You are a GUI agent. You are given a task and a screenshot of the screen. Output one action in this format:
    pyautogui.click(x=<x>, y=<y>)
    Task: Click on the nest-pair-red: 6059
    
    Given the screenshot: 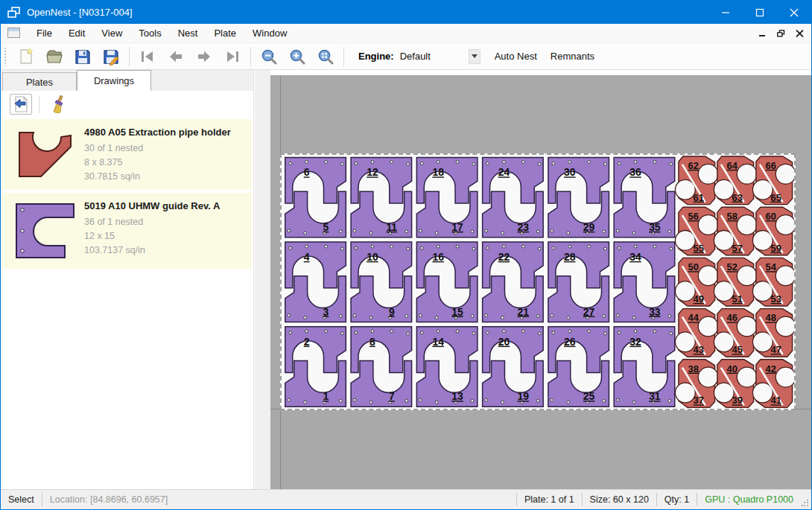 What is the action you would take?
    pyautogui.click(x=773, y=231)
    